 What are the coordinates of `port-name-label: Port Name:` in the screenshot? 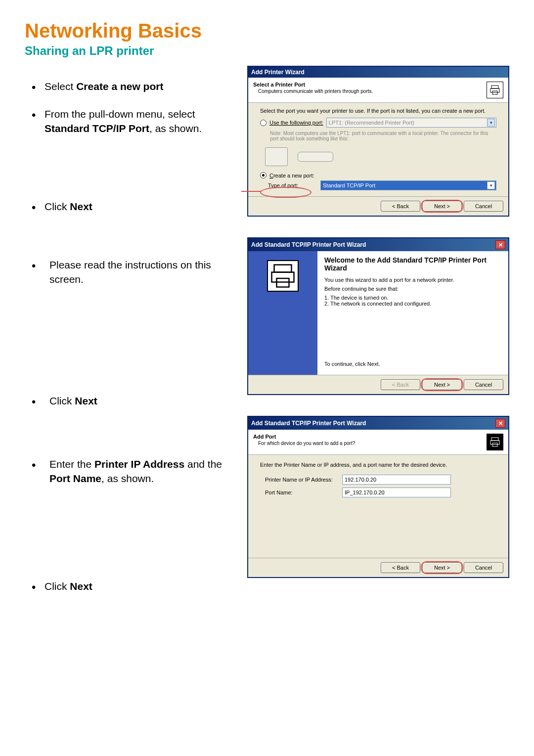 It's located at (302, 492).